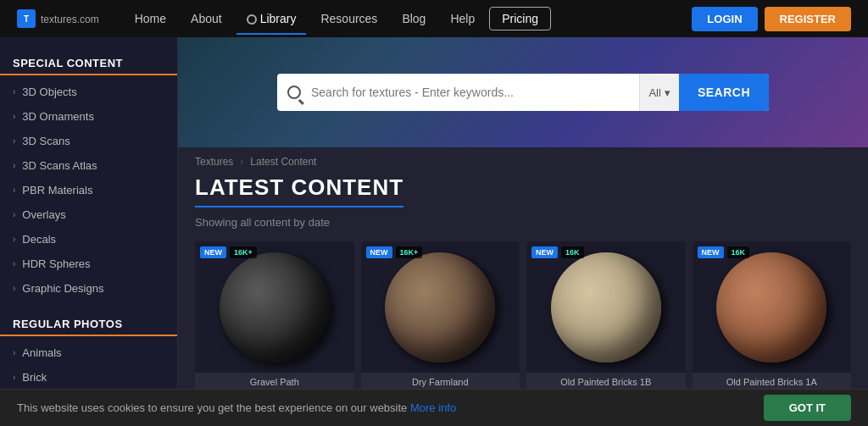  What do you see at coordinates (26, 19) in the screenshot?
I see `logo-icon: T` at bounding box center [26, 19].